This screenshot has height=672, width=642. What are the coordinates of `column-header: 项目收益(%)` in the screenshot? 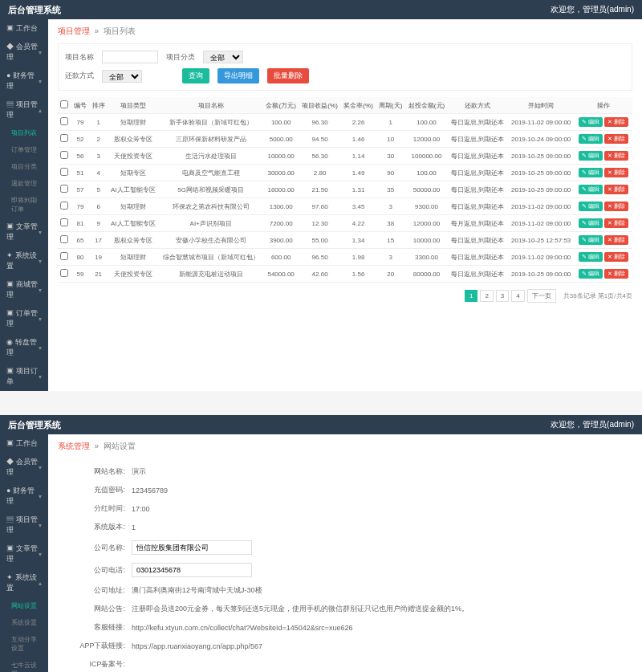 It's located at (320, 106).